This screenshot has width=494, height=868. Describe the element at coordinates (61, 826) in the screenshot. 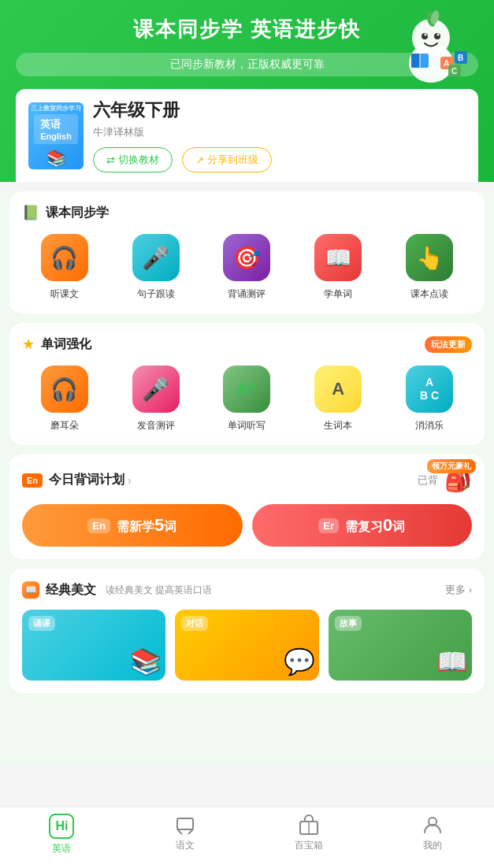

I see `english-nav-icon: Hi` at that location.